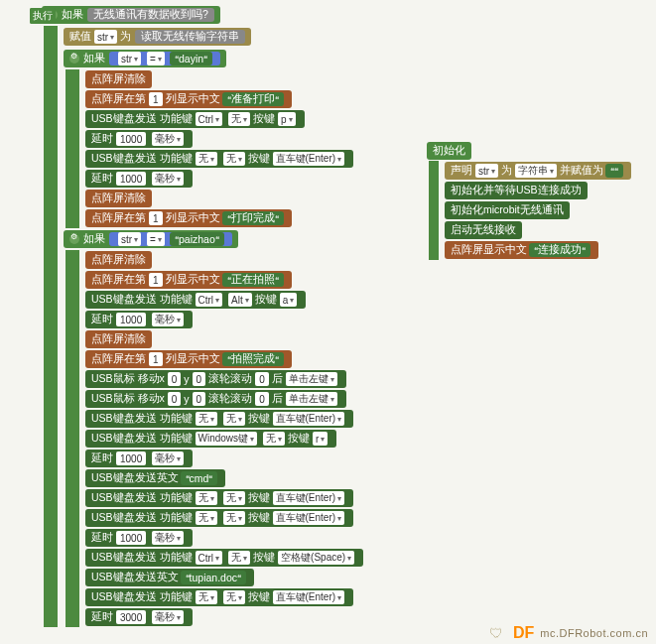  What do you see at coordinates (191, 37) in the screenshot?
I see `read-wireless: 读取无线传输字符串` at bounding box center [191, 37].